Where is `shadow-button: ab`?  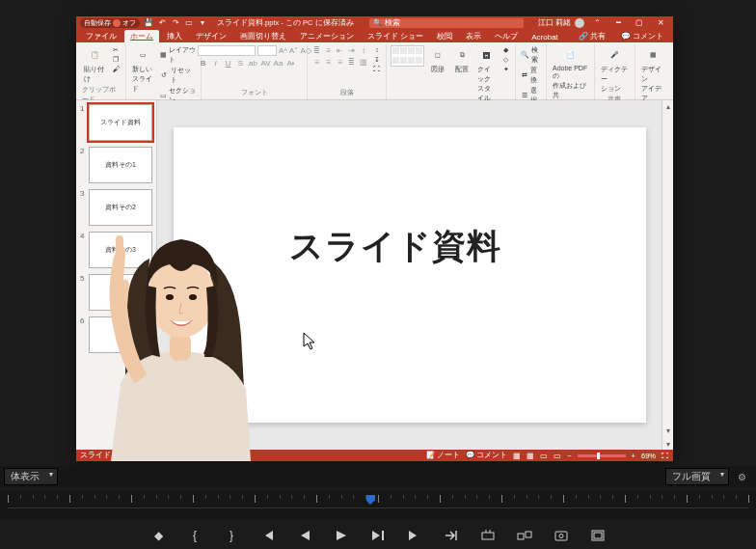
shadow-button: ab is located at coordinates (253, 64).